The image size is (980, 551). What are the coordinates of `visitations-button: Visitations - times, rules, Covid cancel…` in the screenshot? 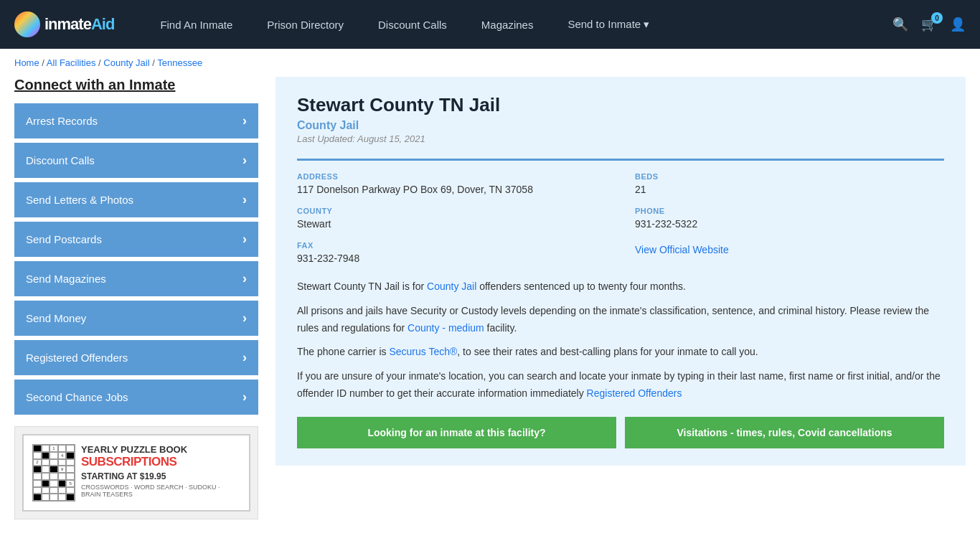 It's located at (785, 433).